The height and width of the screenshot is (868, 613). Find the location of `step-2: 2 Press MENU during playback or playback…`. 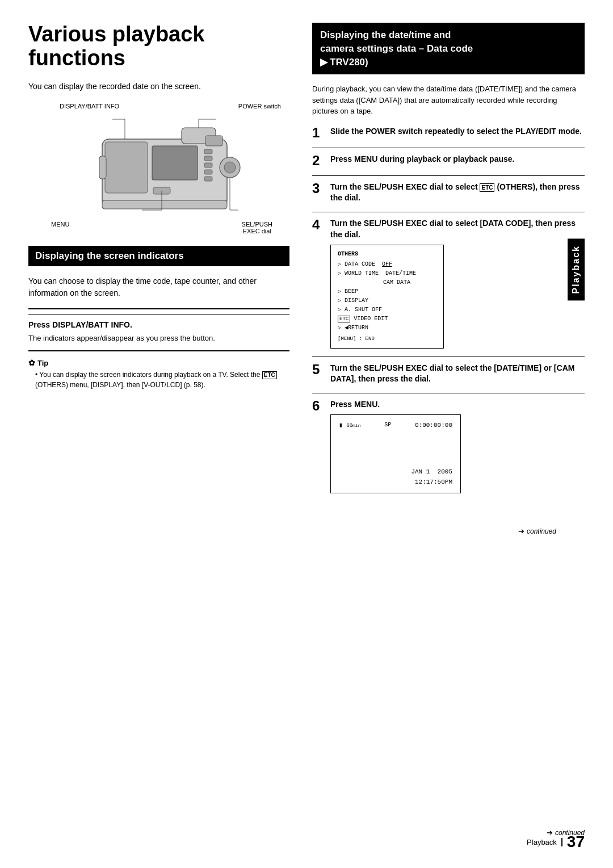

step-2: 2 Press MENU during playback or playback… is located at coordinates (448, 161).